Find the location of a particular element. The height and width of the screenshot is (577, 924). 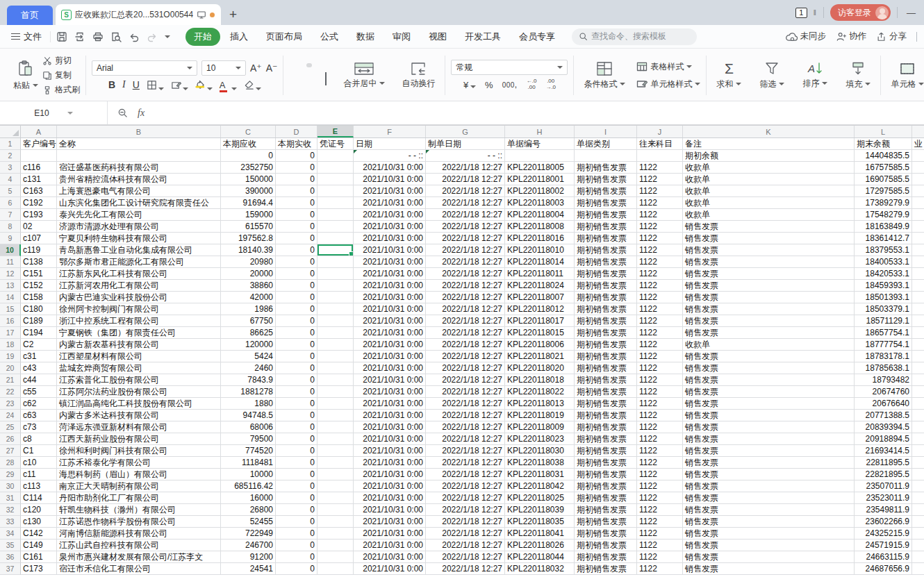

cell-L36: 24663115.9 is located at coordinates (884, 557).